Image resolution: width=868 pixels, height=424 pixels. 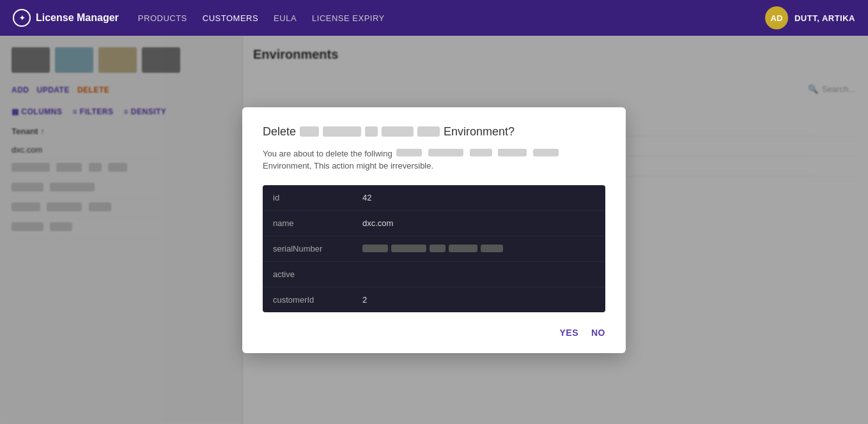 What do you see at coordinates (434, 223) in the screenshot?
I see `table-row-name: name dxc.com` at bounding box center [434, 223].